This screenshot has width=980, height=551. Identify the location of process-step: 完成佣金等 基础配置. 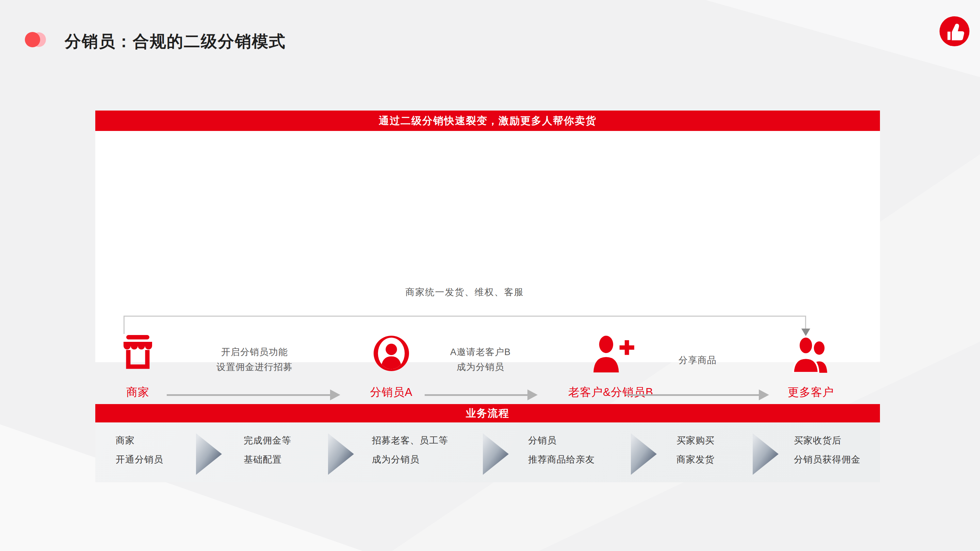
(267, 450).